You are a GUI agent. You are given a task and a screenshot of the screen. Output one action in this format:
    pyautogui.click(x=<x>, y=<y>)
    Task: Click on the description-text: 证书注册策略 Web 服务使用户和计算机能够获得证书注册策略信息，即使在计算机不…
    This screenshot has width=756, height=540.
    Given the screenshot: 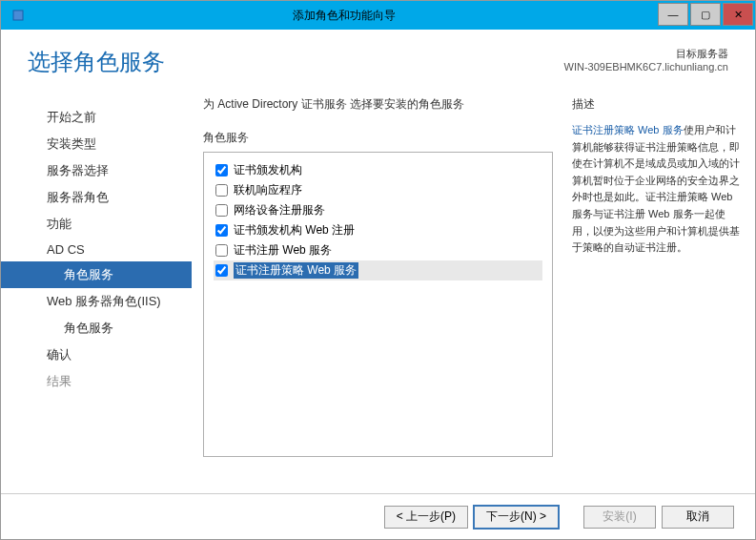 What is the action you would take?
    pyautogui.click(x=657, y=189)
    